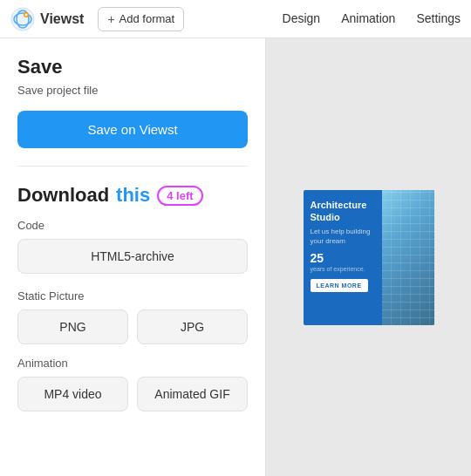 Image resolution: width=471 pixels, height=476 pixels. I want to click on animated-gif-button: Animated GIF, so click(192, 394).